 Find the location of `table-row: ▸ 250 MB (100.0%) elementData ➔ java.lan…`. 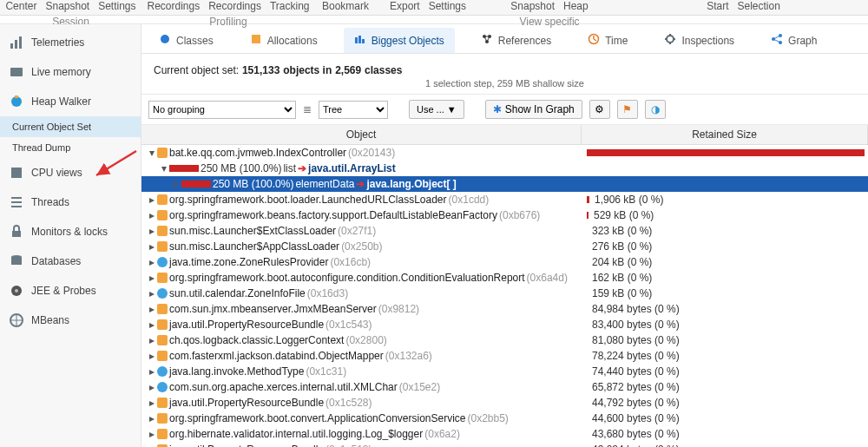

table-row: ▸ 250 MB (100.0%) elementData ➔ java.lan… is located at coordinates (505, 184).